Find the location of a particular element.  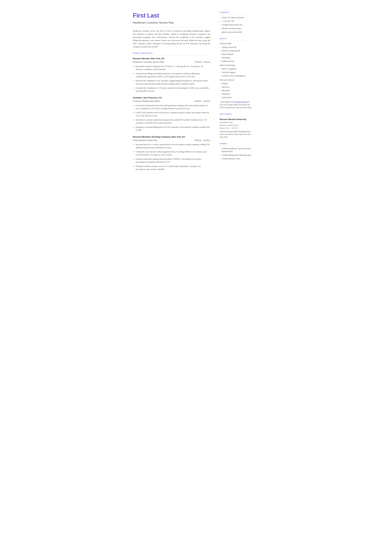

job-block-3: Resume Worded's Exciting Company, New Yo… is located at coordinates (172, 153).